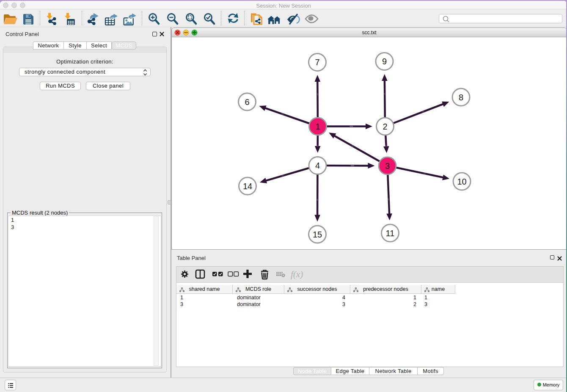 The height and width of the screenshot is (392, 567). I want to click on svg-text: 1, so click(317, 127).